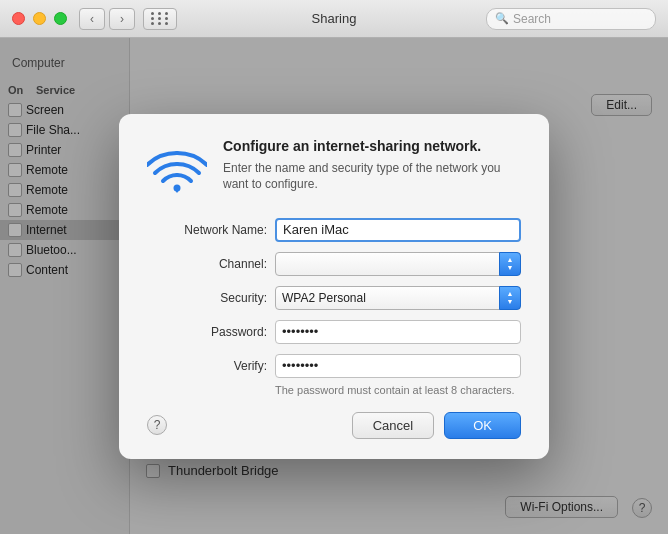 Image resolution: width=668 pixels, height=534 pixels. I want to click on security-label: Security:, so click(207, 298).